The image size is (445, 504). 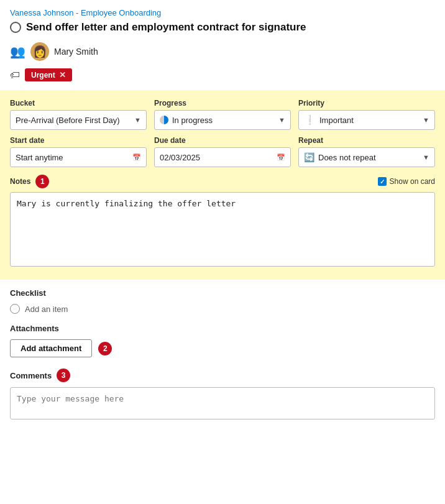 I want to click on checklist-section: Checklist Add an item, so click(x=222, y=301).